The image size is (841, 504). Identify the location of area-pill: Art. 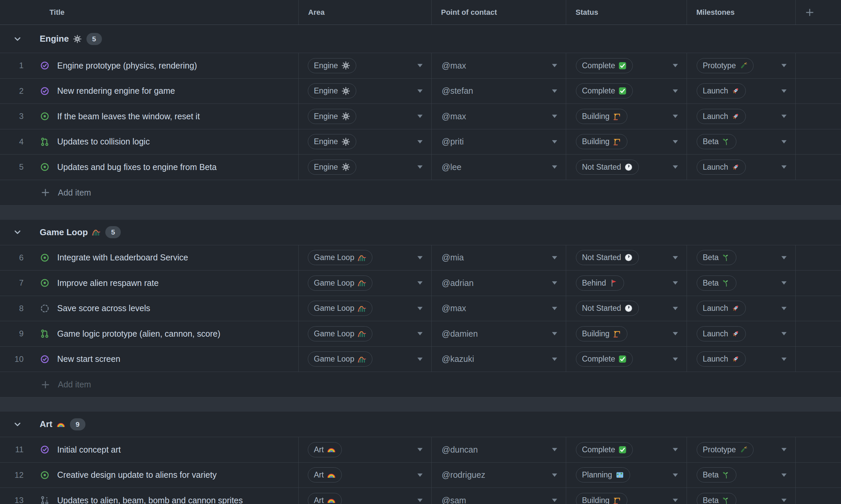
(325, 499).